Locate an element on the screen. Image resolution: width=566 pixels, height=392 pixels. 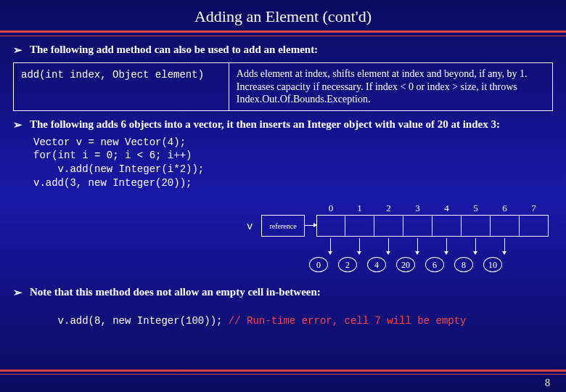
index-label: 2 is located at coordinates (389, 208).